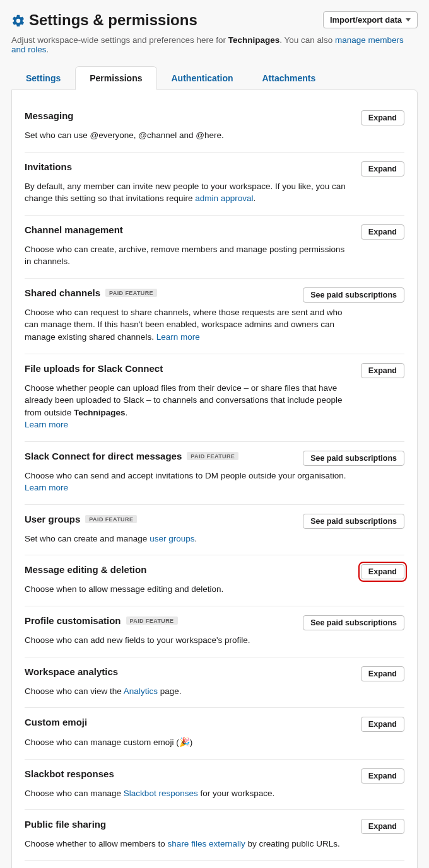 The height and width of the screenshot is (868, 429). What do you see at coordinates (189, 407) in the screenshot?
I see `section-desc: Choose whether people can upload files f…` at bounding box center [189, 407].